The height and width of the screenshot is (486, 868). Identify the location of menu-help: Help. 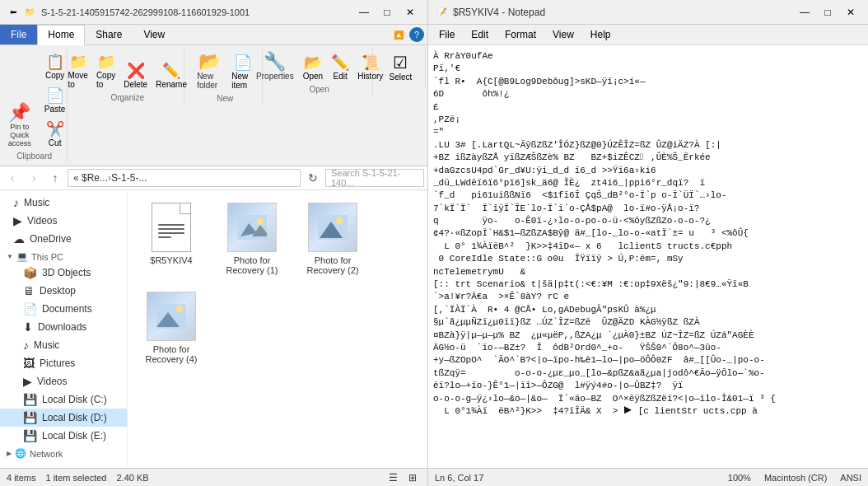
(601, 35).